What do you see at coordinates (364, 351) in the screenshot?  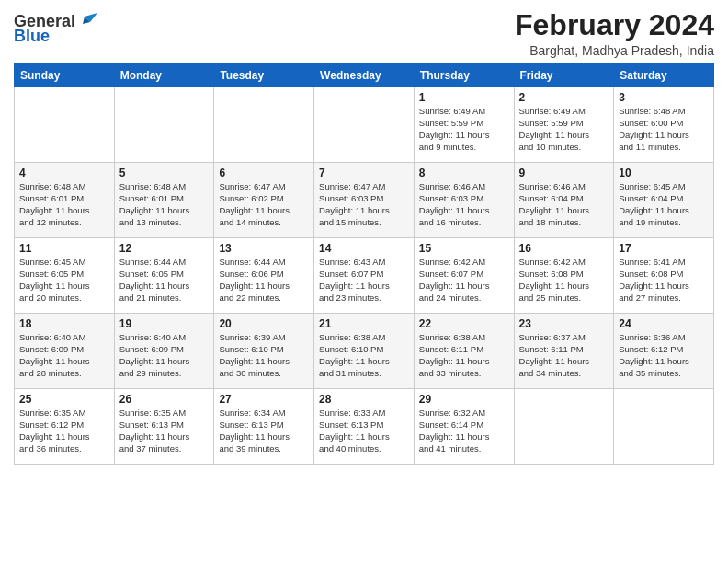 I see `week-row-3: 18Sunrise: 6:40 AMSunset: 6:09 PMDayligh…` at bounding box center [364, 351].